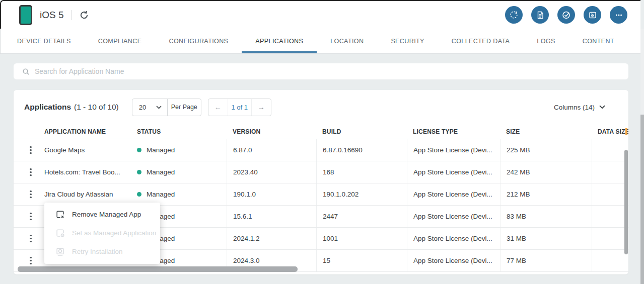 The width and height of the screenshot is (644, 284). What do you see at coordinates (142, 108) in the screenshot?
I see `per-page-value: 20` at bounding box center [142, 108].